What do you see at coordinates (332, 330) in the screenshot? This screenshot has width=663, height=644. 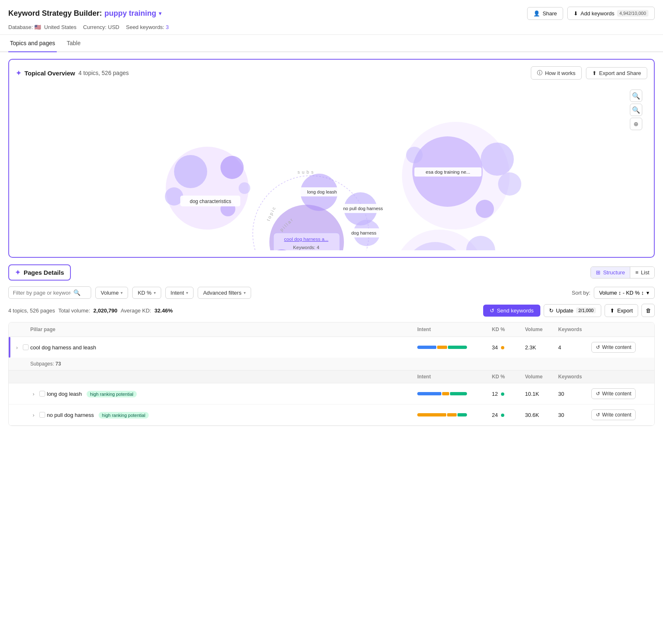 I see `table-header-row: Pillar page Intent KD % Volume Keywords` at bounding box center [332, 330].